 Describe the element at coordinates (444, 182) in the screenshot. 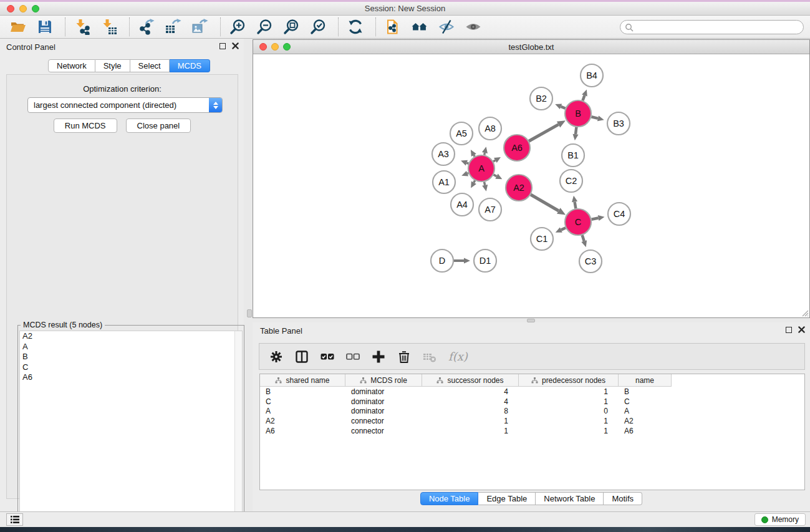

I see `graph-node-A1: A1` at that location.